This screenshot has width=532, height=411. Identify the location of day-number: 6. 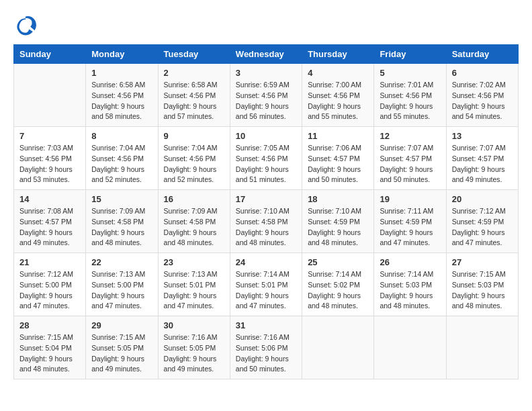
(482, 73).